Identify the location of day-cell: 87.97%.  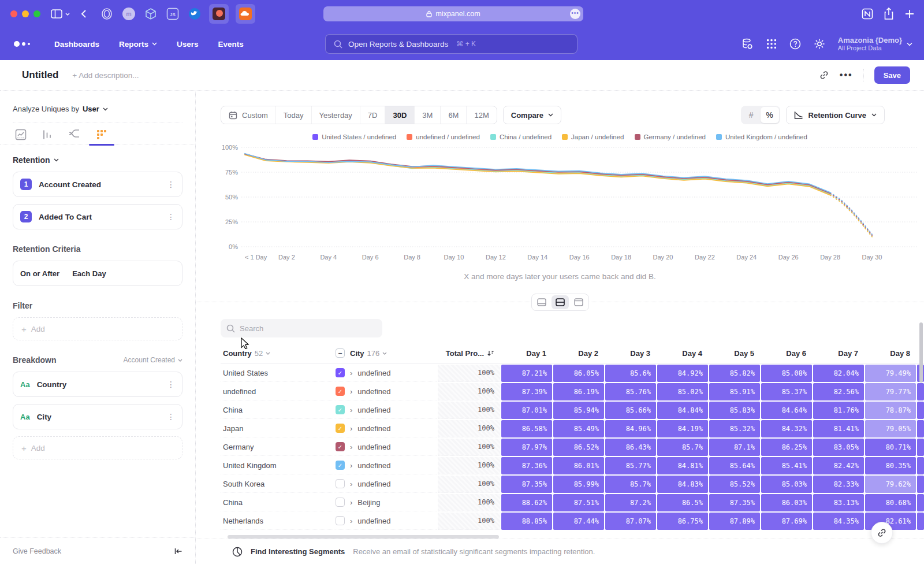
(527, 447).